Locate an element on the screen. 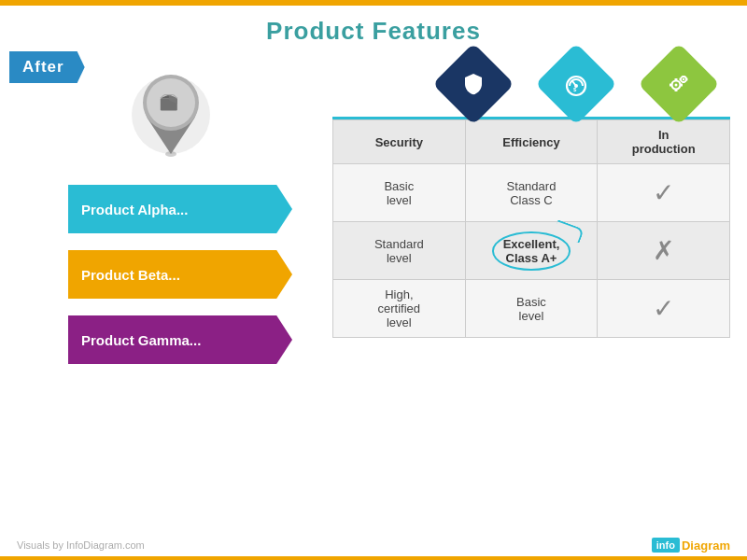 The image size is (747, 560). product-row-beta: Product Beta... is located at coordinates (171, 274).